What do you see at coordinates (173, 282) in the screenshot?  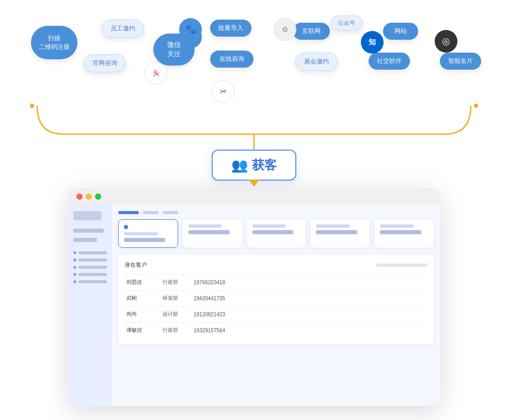 I see `customer-dept-1: 行政部` at bounding box center [173, 282].